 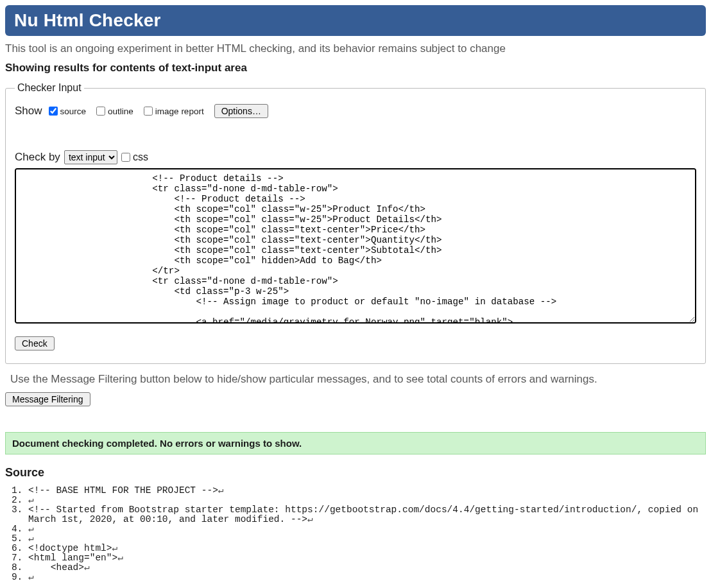 I want to click on source-line: <!-- BASE HTML FOR THE PROJECT -->↵, so click(x=367, y=490).